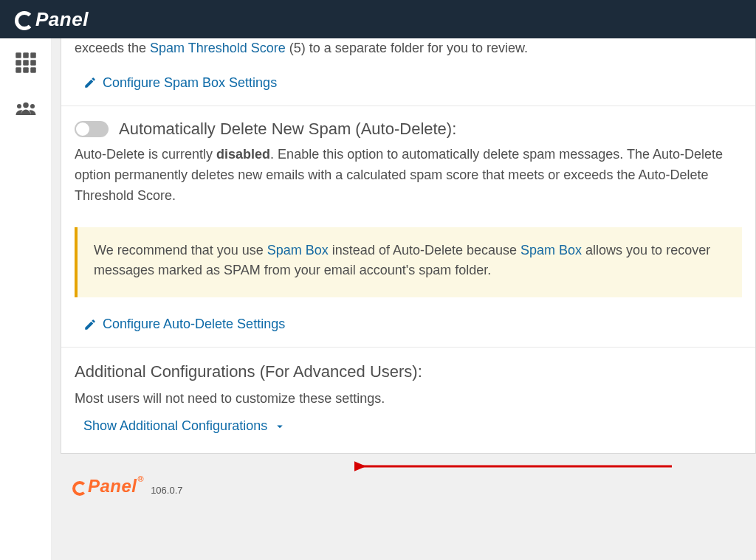 The height and width of the screenshot is (560, 756). I want to click on top-bar: Panel, so click(378, 19).